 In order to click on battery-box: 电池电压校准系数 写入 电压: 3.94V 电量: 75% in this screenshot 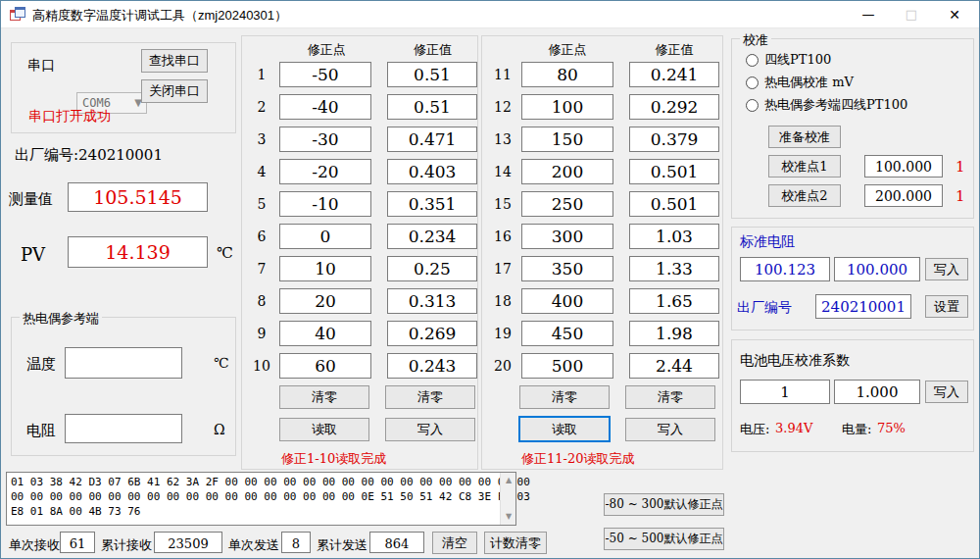, I will do `click(853, 396)`.